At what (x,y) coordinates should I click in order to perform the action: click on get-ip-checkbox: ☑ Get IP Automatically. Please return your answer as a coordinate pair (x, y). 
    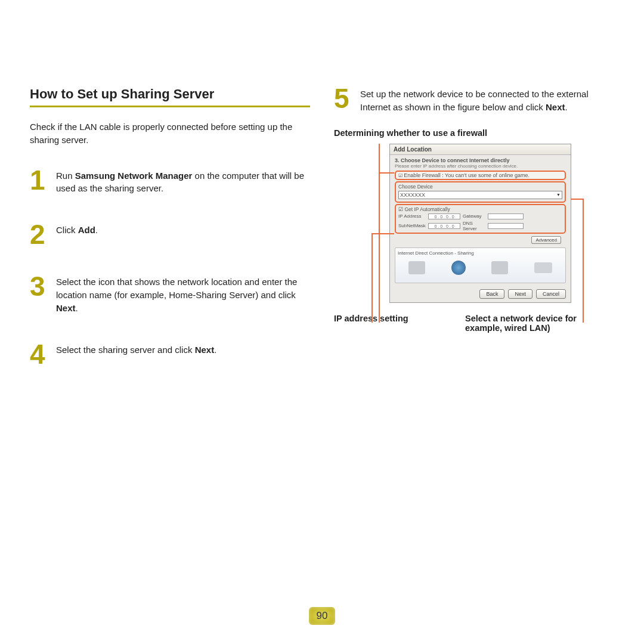
    Looking at the image, I should click on (481, 209).